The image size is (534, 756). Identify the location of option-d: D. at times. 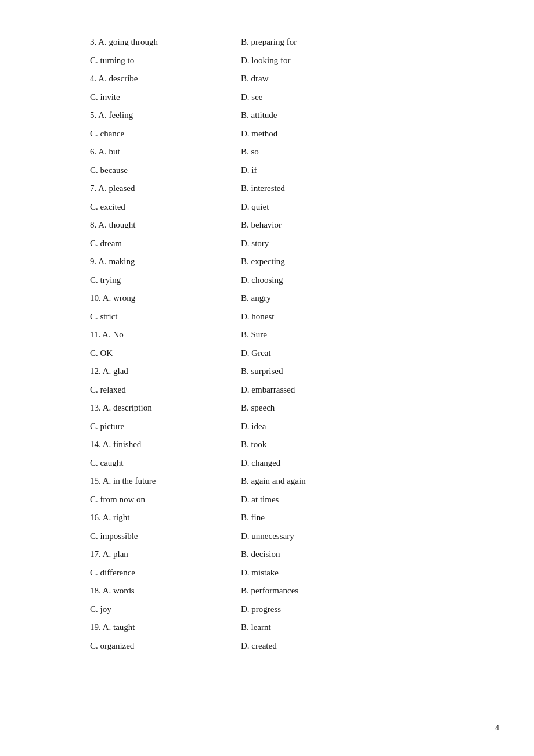
(365, 500).